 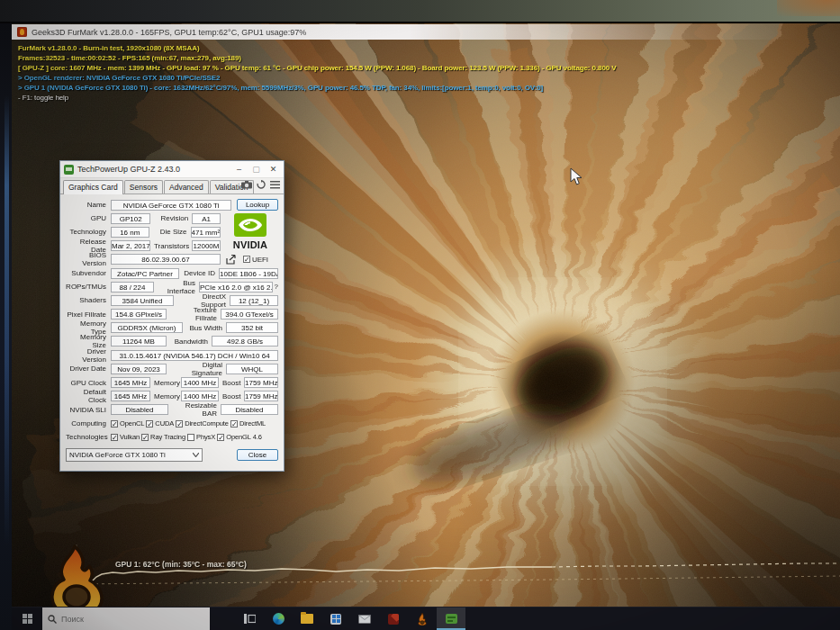 I want to click on checkbox-ray-tracing: Ray Tracing, so click(x=164, y=437).